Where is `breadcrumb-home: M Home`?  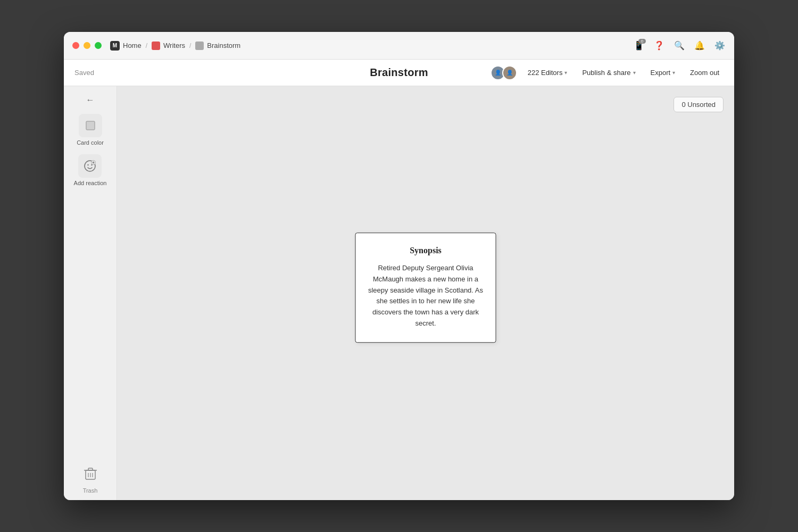
breadcrumb-home: M Home is located at coordinates (126, 46).